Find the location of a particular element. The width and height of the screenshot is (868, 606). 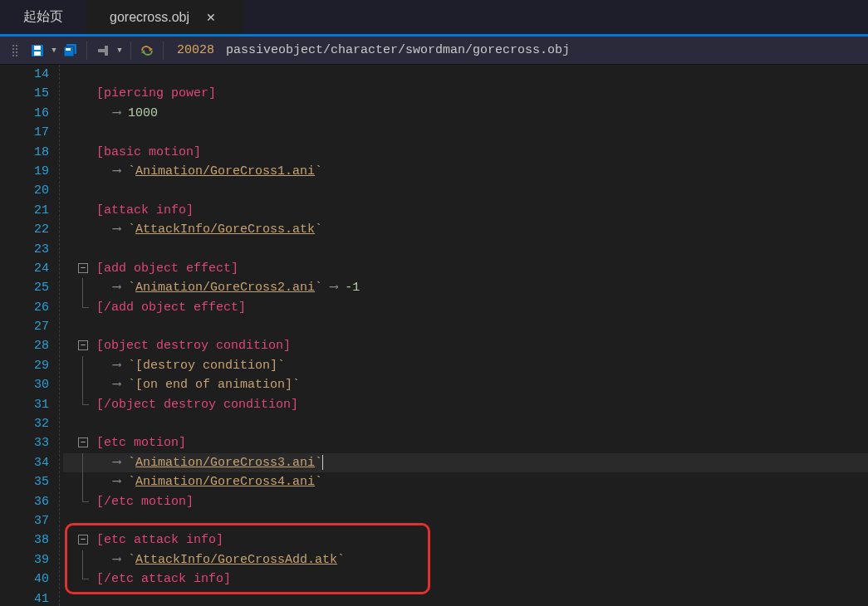

tab-start-label: 起始页 is located at coordinates (43, 17).